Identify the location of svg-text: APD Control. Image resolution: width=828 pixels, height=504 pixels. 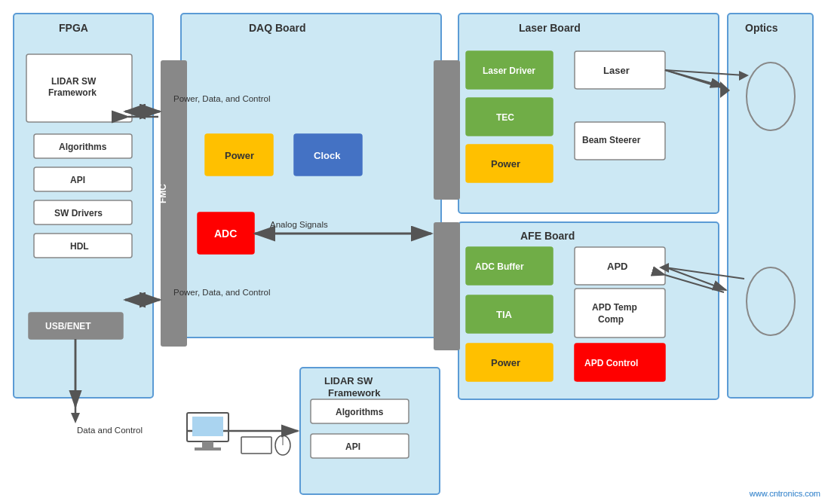
(611, 363).